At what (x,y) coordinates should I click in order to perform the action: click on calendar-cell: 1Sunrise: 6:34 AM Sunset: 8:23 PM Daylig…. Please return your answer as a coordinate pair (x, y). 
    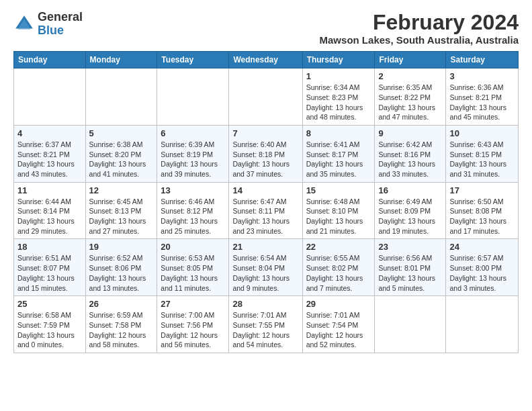
    Looking at the image, I should click on (339, 97).